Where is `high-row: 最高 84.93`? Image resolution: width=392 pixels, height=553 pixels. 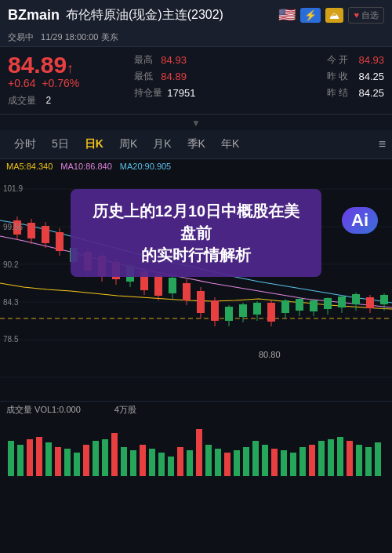
high-row: 最高 84.93 is located at coordinates (196, 60).